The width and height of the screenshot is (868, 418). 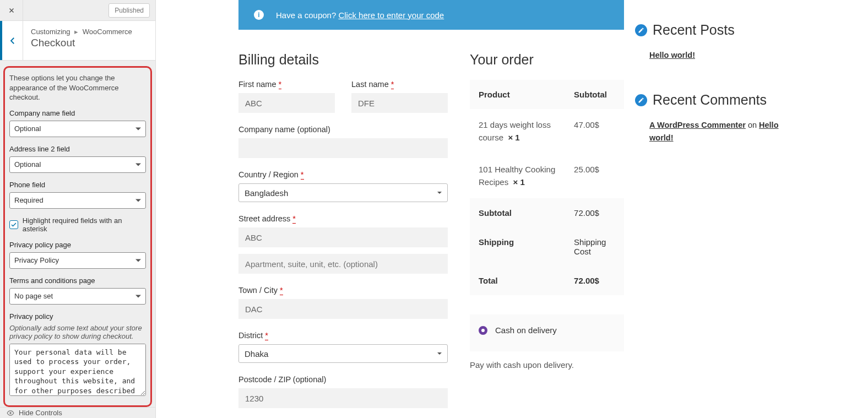 I want to click on comment-author-link: A WordPress Commenter, so click(x=697, y=125).